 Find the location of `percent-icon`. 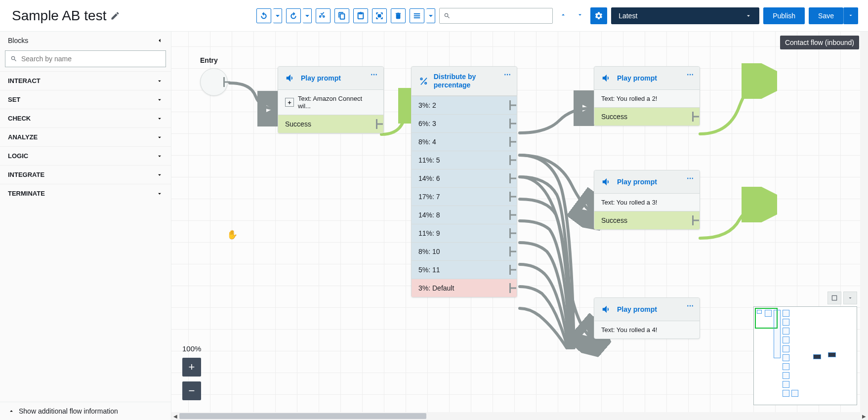

percent-icon is located at coordinates (424, 81).